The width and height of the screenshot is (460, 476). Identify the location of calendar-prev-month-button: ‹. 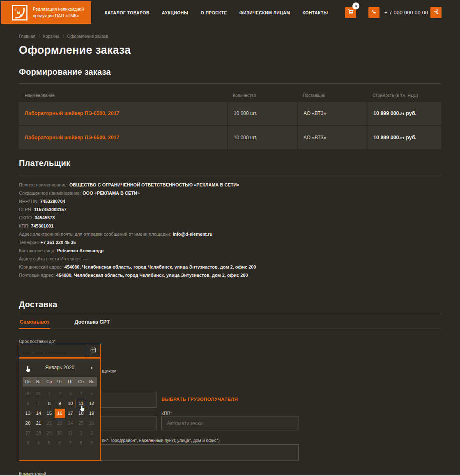
(28, 368).